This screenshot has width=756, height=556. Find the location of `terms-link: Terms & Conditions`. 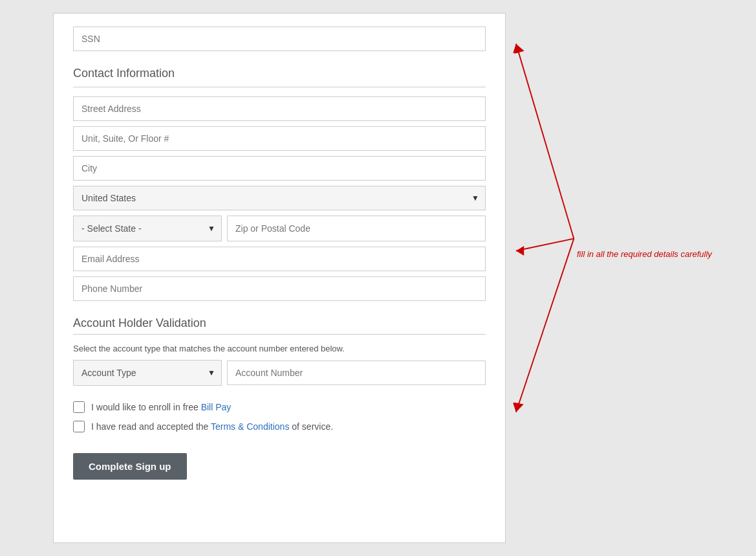

terms-link: Terms & Conditions is located at coordinates (250, 427).